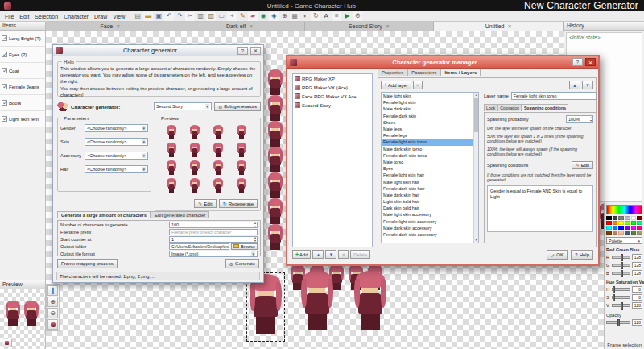  What do you see at coordinates (336, 16) in the screenshot?
I see `layers-icon: ≡` at bounding box center [336, 16].